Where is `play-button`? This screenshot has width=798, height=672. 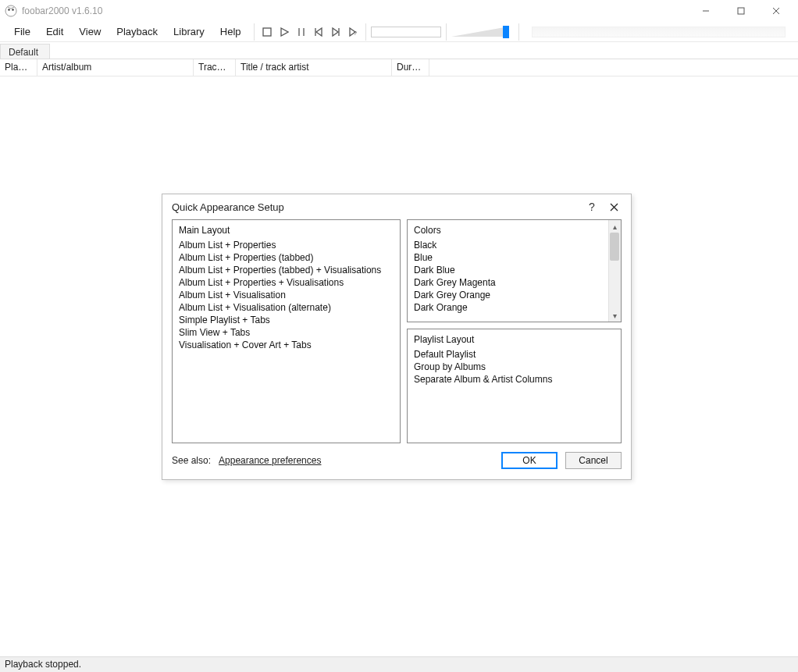 play-button is located at coordinates (284, 32).